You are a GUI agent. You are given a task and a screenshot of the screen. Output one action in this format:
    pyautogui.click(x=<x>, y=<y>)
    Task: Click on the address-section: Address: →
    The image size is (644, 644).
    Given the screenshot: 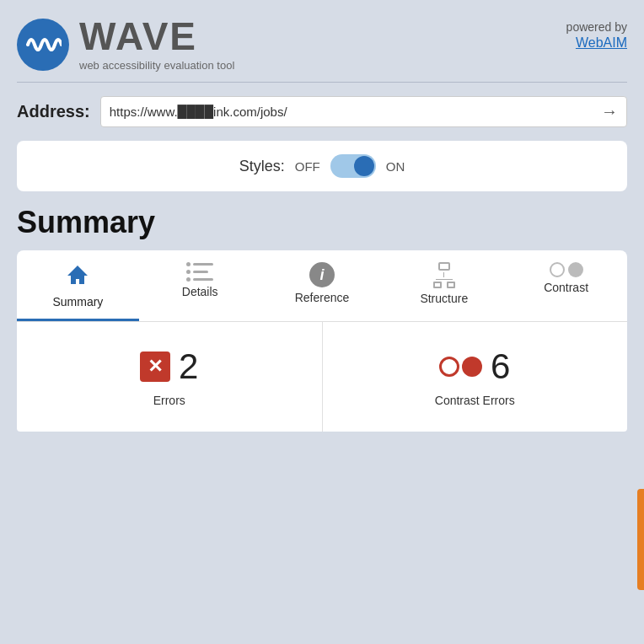 What is the action you would take?
    pyautogui.click(x=322, y=111)
    